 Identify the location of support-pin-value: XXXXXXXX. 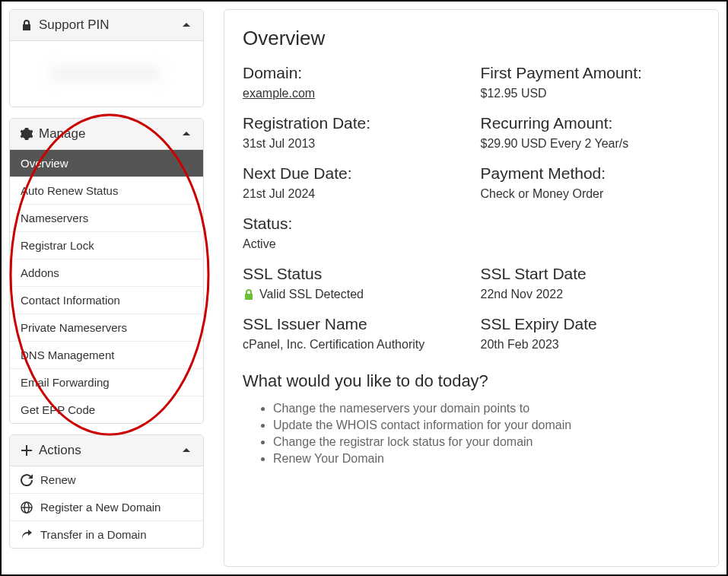
(106, 74).